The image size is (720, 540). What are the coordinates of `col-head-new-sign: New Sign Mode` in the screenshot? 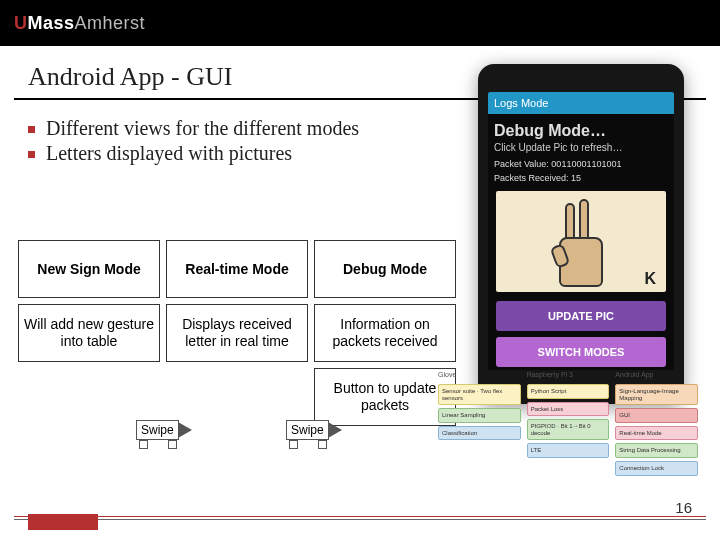 It's located at (89, 269).